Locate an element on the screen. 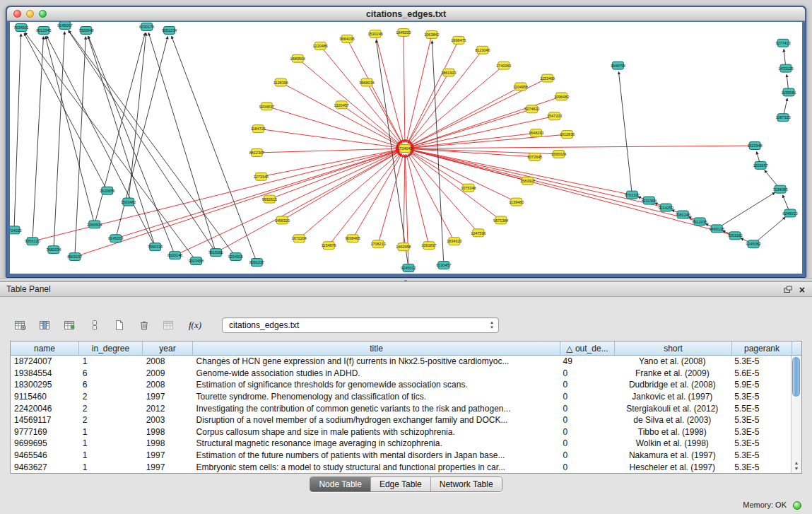  tab-edge-table: Edge Table is located at coordinates (400, 484).